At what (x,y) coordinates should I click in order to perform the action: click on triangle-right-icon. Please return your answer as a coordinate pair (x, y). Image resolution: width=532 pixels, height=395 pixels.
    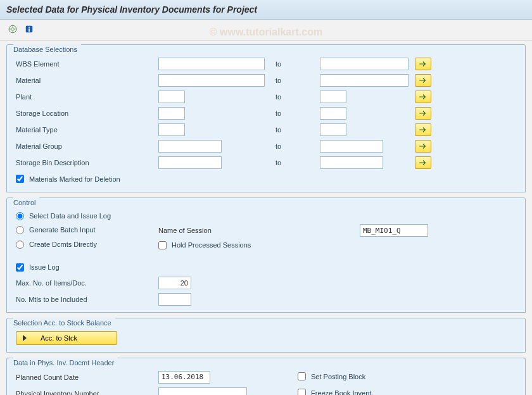
    Looking at the image, I should click on (25, 338).